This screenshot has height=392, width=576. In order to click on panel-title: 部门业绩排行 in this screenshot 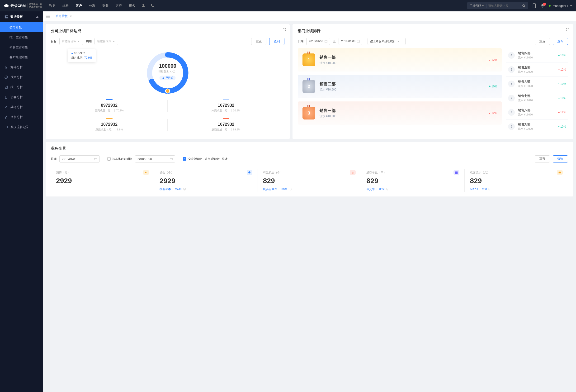, I will do `click(433, 31)`.